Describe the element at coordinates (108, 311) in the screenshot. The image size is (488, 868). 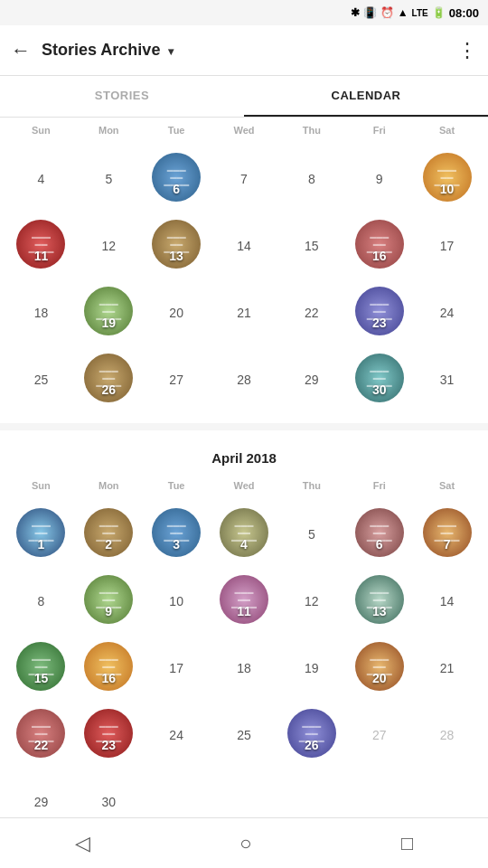
I see `calendar-day-19: ▬▬▬▬▬▬▬▬▬19` at that location.